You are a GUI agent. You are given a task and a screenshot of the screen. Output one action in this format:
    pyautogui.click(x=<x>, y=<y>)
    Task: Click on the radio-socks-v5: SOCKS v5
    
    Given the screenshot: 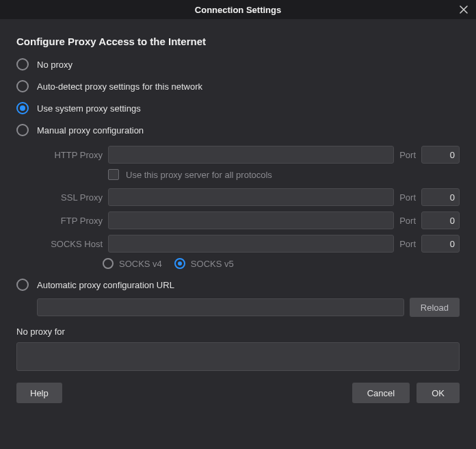 What is the action you would take?
    pyautogui.click(x=204, y=264)
    